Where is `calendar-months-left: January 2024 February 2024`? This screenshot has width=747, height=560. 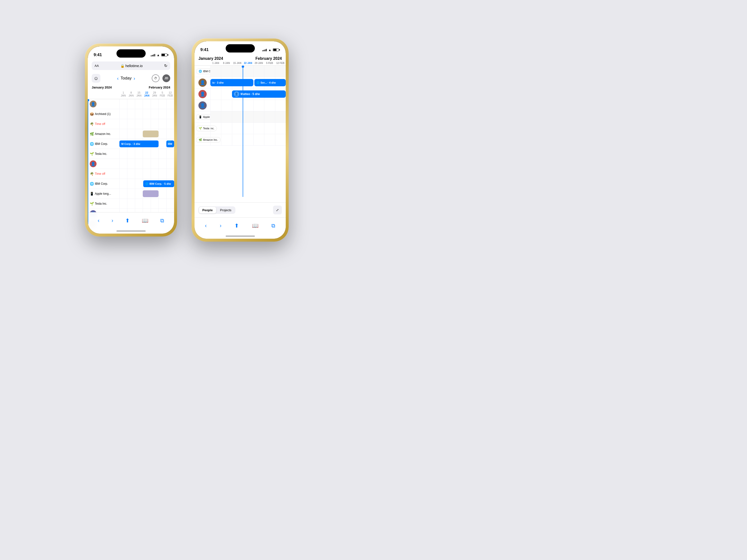 calendar-months-left: January 2024 February 2024 is located at coordinates (131, 87).